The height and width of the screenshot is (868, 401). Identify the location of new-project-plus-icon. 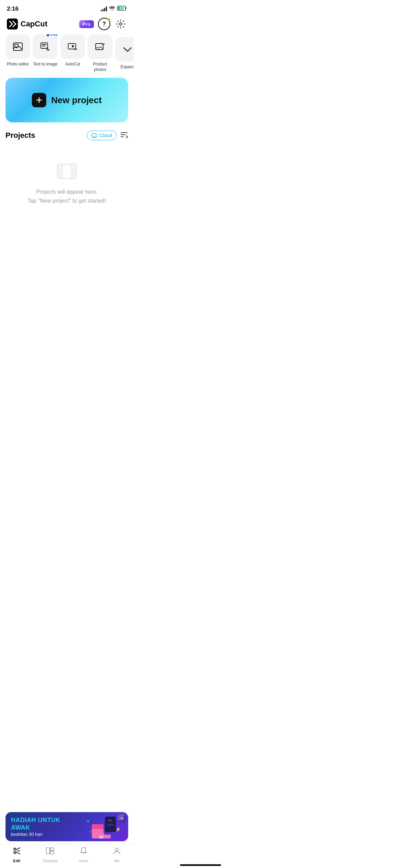
(39, 100).